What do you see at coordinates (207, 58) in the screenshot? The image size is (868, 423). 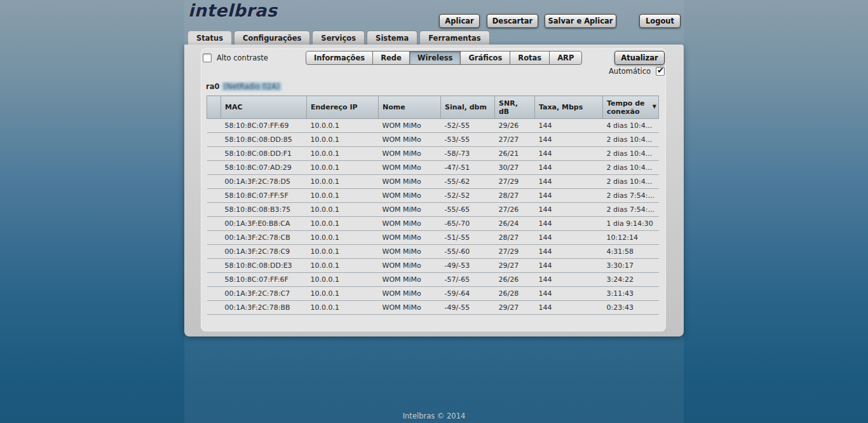 I see `high-contrast-checkbox` at bounding box center [207, 58].